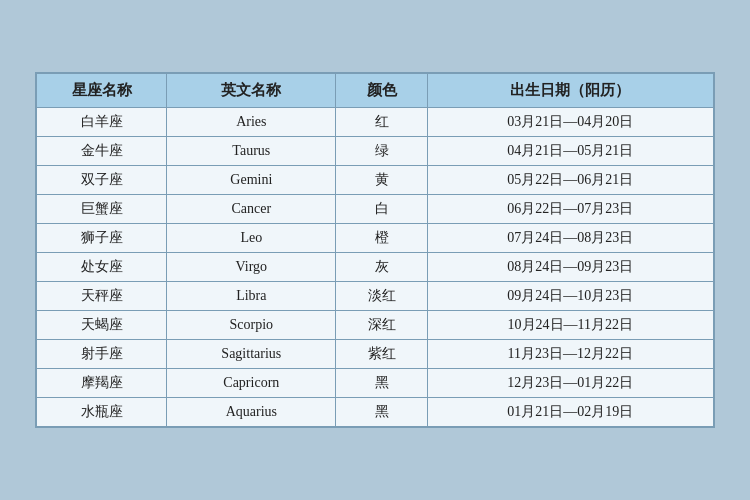  What do you see at coordinates (102, 412) in the screenshot?
I see `cell-chinese-name: 水瓶座` at bounding box center [102, 412].